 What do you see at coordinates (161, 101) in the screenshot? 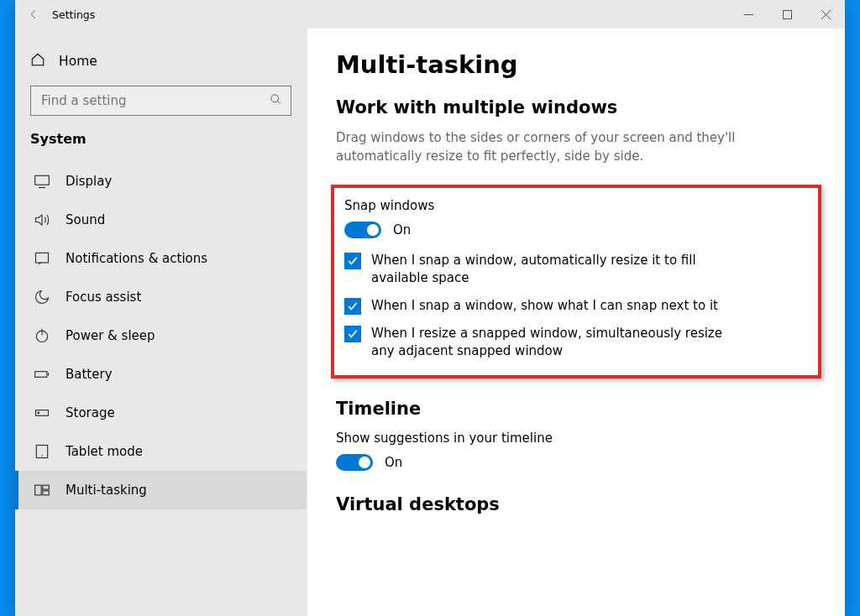
I see `search-input-container` at bounding box center [161, 101].